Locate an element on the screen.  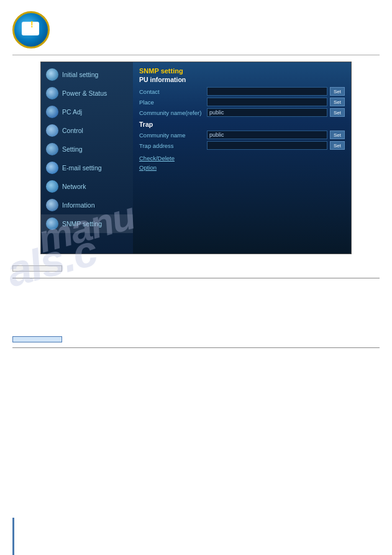
sidebar-item-setting: Setting is located at coordinates (87, 149).